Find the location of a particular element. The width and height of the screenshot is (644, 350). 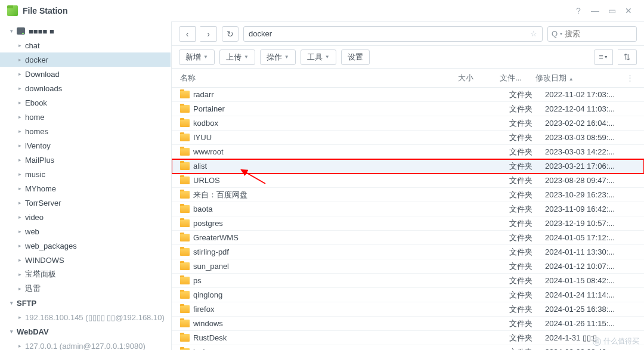

table-row: ps文件夹2024-01-15 08:42:... is located at coordinates (408, 281).